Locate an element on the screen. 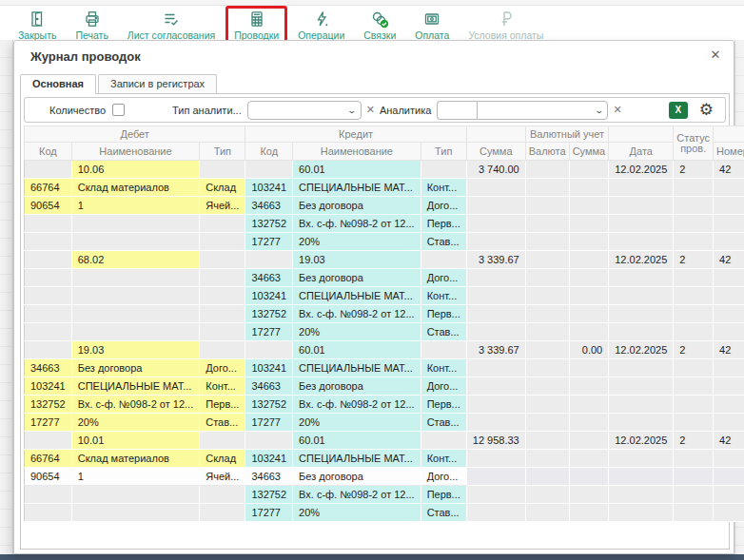 The width and height of the screenshot is (744, 560). debit-type-cell: Конт... is located at coordinates (223, 386).